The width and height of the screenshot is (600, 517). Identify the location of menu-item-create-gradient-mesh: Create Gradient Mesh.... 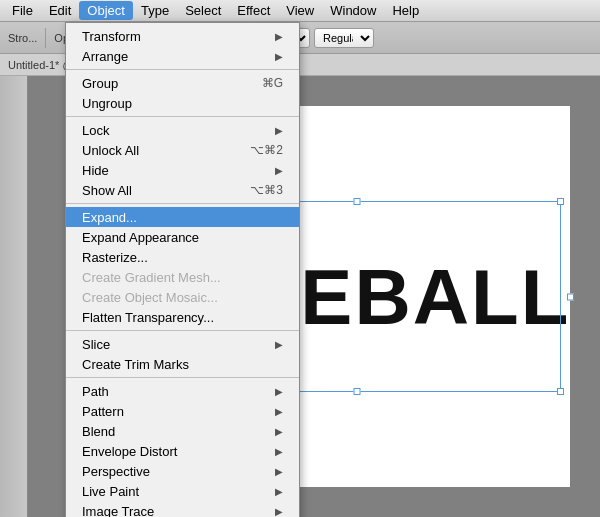
(182, 277).